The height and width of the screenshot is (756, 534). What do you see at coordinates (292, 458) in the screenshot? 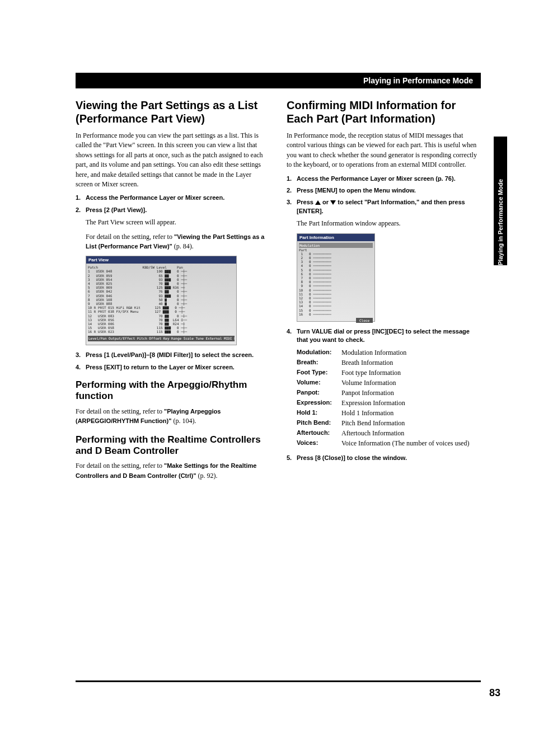
I see `step-number: 5.` at bounding box center [292, 458].